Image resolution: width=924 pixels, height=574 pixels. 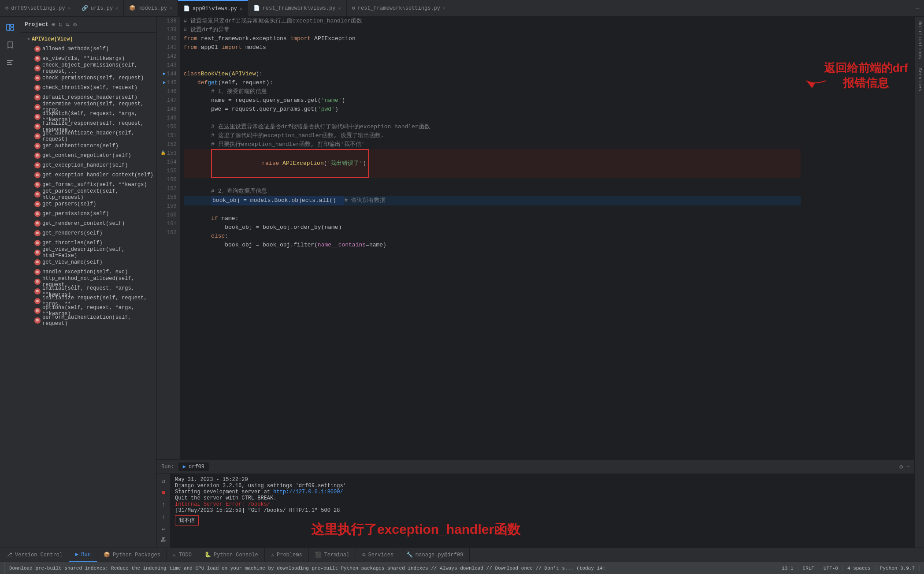 What do you see at coordinates (88, 253) in the screenshot?
I see `list-item: mget_view_description(self, html=False)` at bounding box center [88, 253].